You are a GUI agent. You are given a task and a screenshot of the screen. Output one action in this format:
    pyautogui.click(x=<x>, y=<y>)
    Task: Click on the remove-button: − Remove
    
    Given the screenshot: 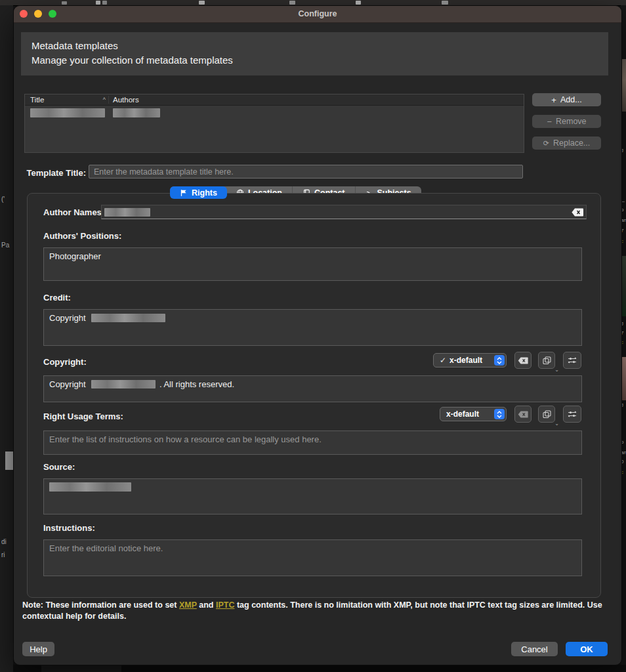 What is the action you would take?
    pyautogui.click(x=567, y=121)
    